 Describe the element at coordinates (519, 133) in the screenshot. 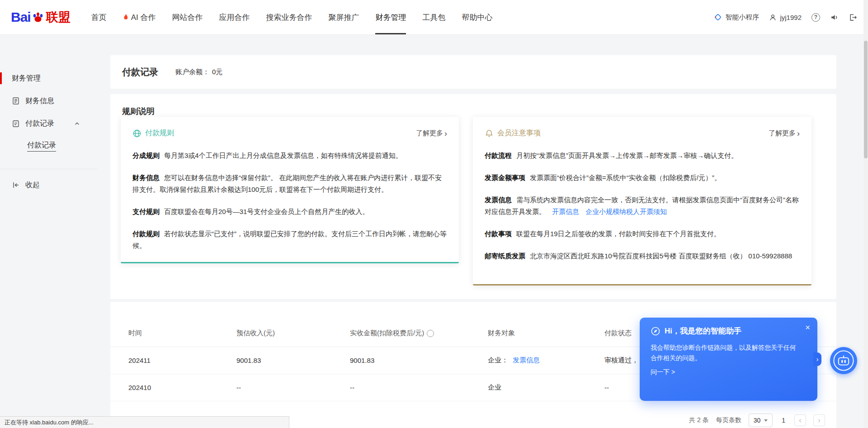

I see `member-notes-title: 会员注意事项` at that location.